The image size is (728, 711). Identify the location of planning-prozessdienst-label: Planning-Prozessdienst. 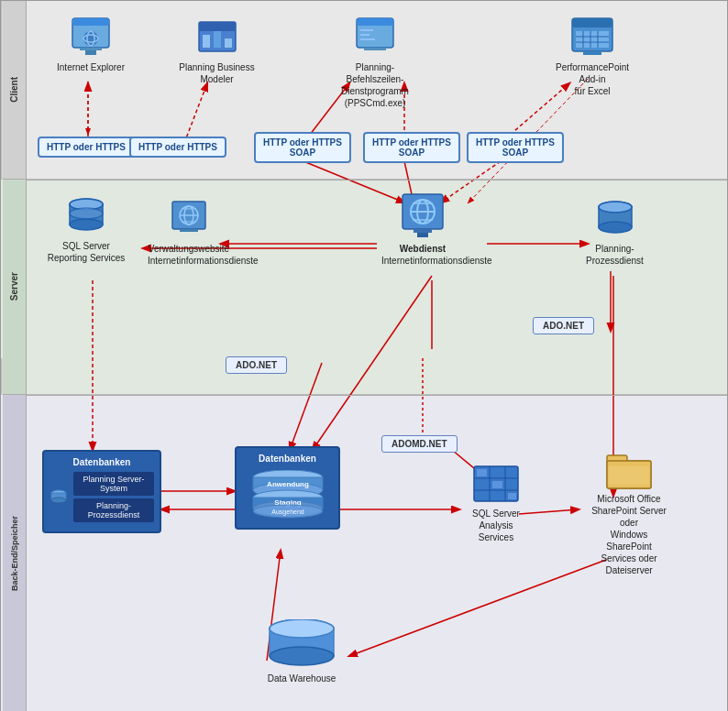
(614, 255).